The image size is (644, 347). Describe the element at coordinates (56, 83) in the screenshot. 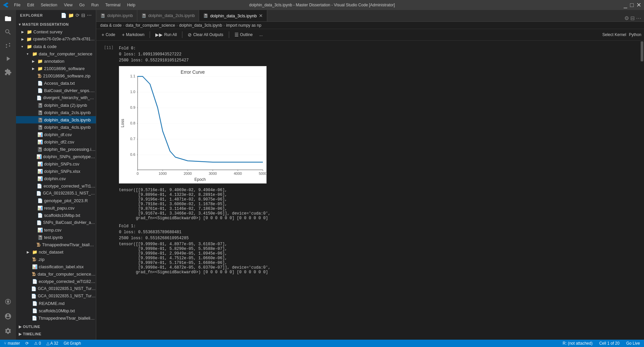

I see `sidebar-item-access-data: ▶📄Access_data.txt` at that location.